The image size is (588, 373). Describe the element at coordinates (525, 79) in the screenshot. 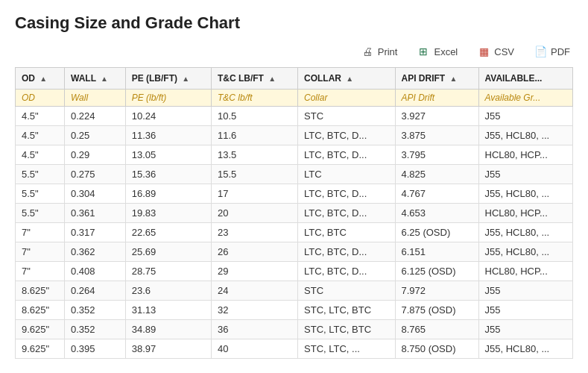

I see `col-header-avail: AVAILABLE...` at that location.